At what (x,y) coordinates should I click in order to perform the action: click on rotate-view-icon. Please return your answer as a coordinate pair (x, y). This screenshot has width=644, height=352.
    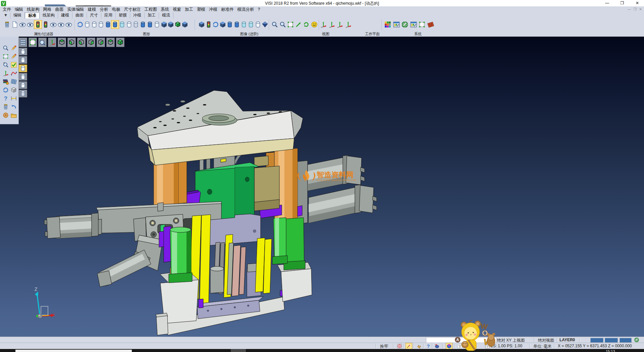
    Looking at the image, I should click on (306, 25).